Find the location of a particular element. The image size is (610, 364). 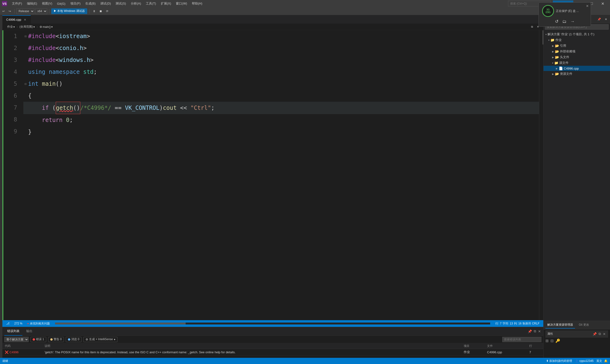

notification-icon: 🔔 is located at coordinates (606, 361).